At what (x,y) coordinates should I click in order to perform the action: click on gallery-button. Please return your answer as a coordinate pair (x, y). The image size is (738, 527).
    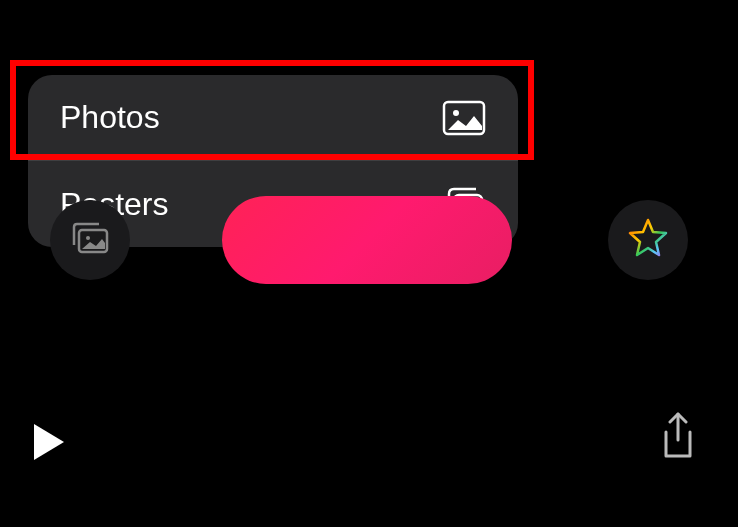
    Looking at the image, I should click on (90, 240).